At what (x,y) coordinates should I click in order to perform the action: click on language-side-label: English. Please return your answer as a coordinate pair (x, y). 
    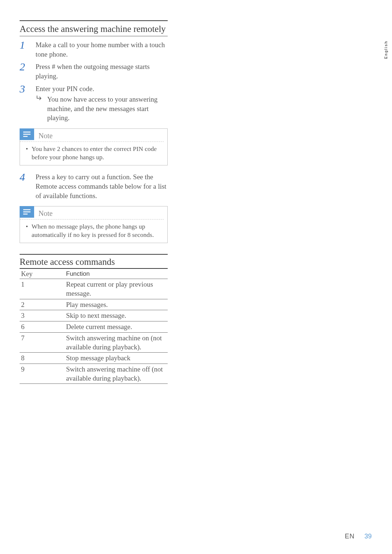
    Looking at the image, I should click on (386, 50).